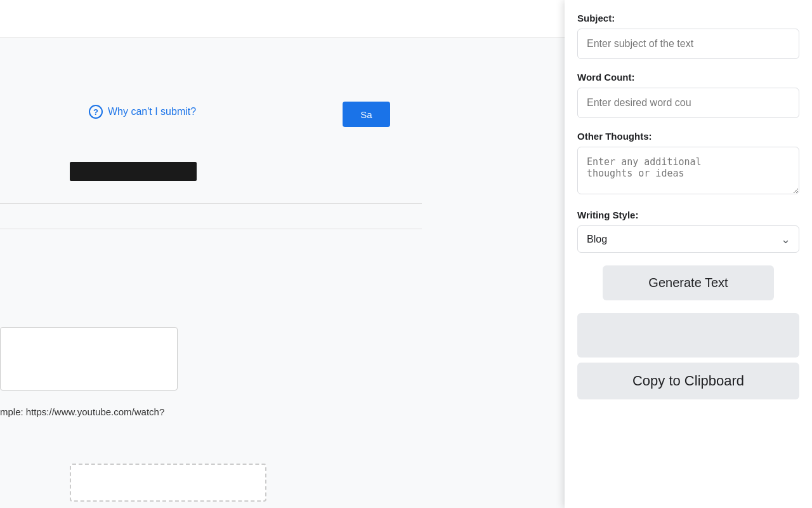 The width and height of the screenshot is (812, 508). Describe the element at coordinates (688, 170) in the screenshot. I see `other-thoughts-input` at that location.